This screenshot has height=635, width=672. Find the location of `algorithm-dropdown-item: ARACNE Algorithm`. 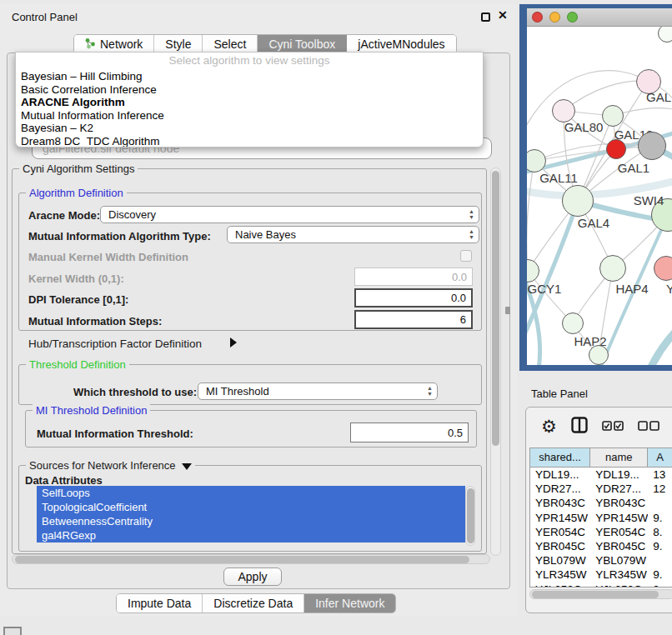

algorithm-dropdown-item: ARACNE Algorithm is located at coordinates (249, 102).